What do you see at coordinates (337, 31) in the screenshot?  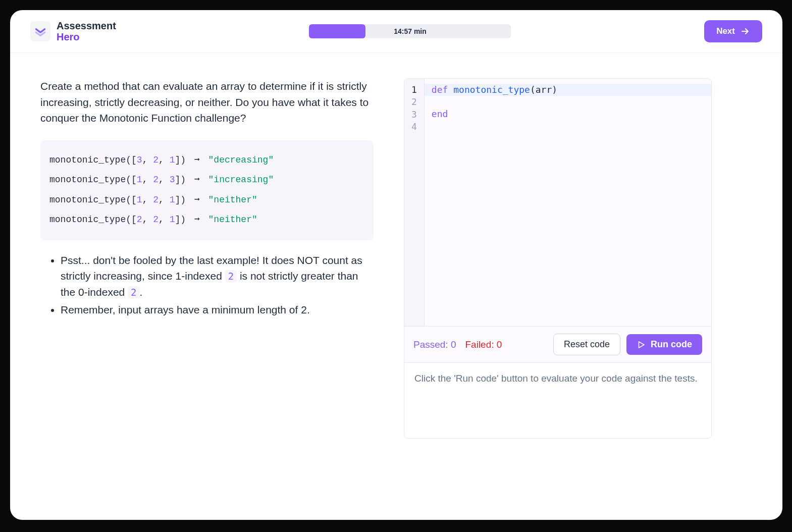 I see `timer-progress` at bounding box center [337, 31].